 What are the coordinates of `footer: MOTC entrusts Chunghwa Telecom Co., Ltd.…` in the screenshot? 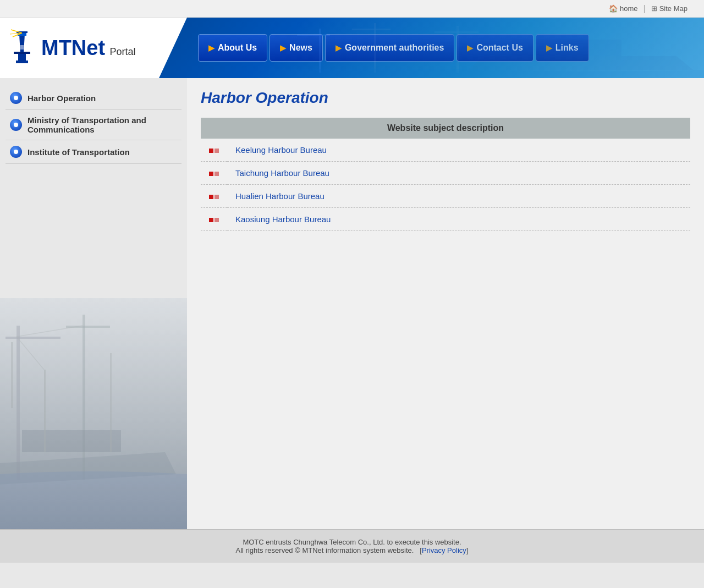 It's located at (352, 546).